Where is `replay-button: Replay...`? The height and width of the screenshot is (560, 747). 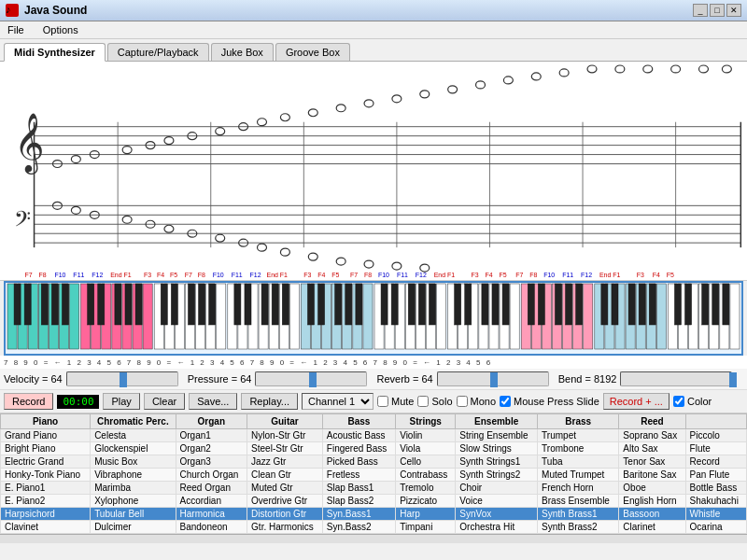
replay-button: Replay... is located at coordinates (269, 401).